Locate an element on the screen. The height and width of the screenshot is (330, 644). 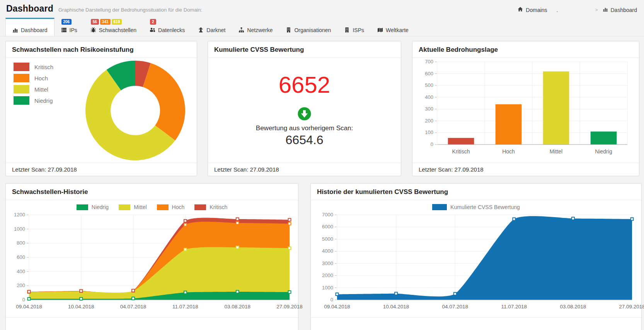
card-risk-donut: Schwachstellen nach Risikoeinstufung Kri… is located at coordinates (101, 109).